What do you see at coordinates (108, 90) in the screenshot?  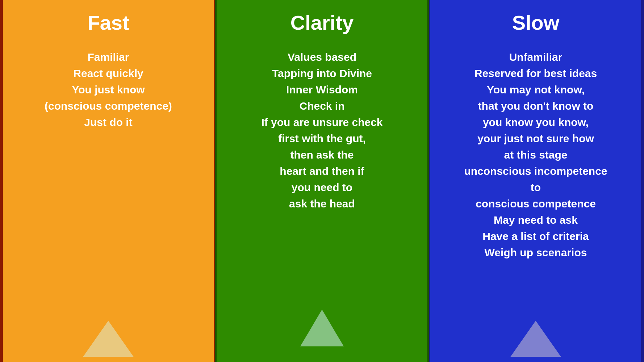 I see `fast-line-3: You just know` at bounding box center [108, 90].